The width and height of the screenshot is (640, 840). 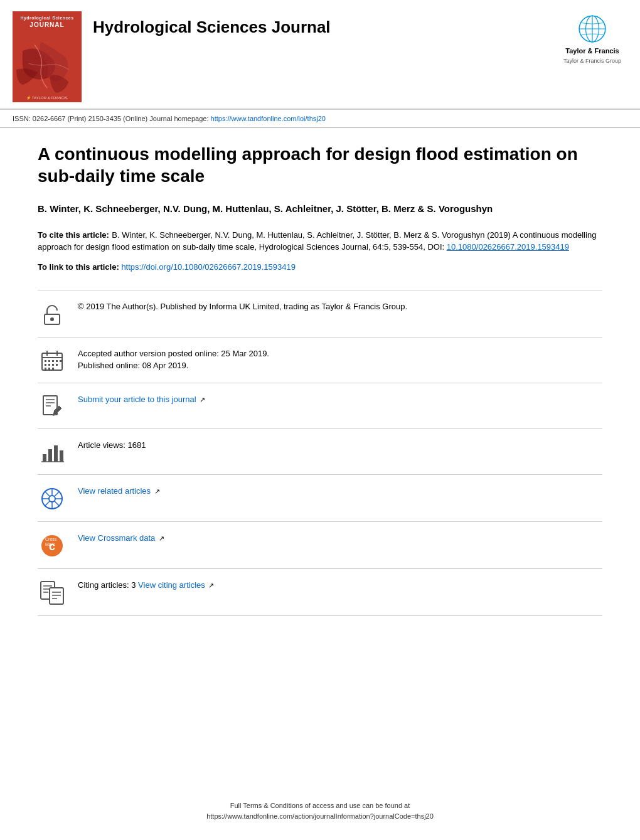 I want to click on submit-row: Submit your article to this journal ↗, so click(x=320, y=405).